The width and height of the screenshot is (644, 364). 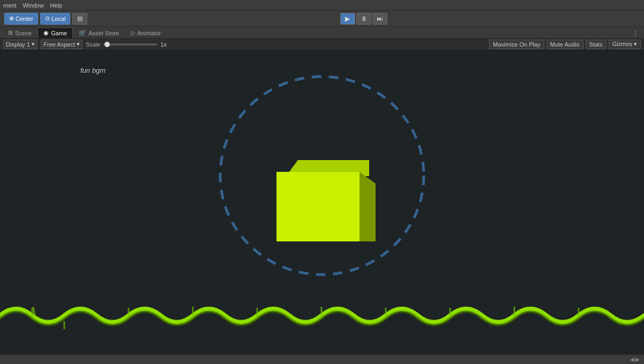 What do you see at coordinates (163, 44) in the screenshot?
I see `scale-value: 1x` at bounding box center [163, 44].